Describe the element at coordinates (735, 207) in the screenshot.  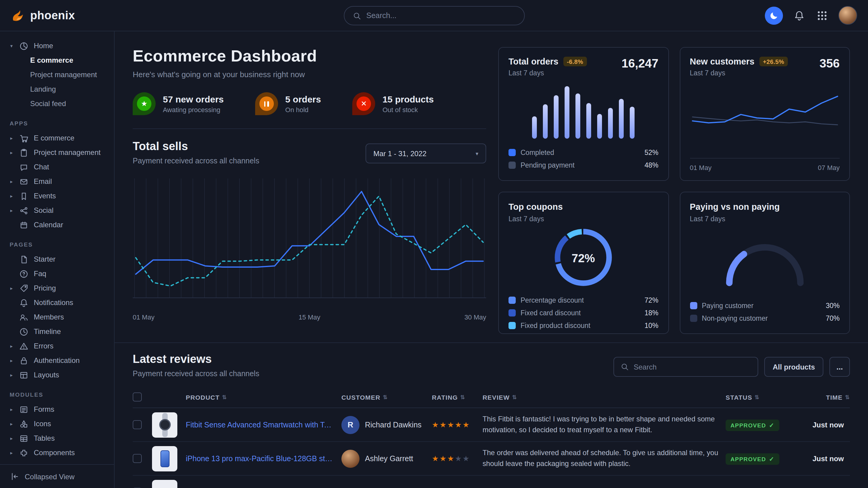
I see `card-title: Paying vs non paying` at that location.